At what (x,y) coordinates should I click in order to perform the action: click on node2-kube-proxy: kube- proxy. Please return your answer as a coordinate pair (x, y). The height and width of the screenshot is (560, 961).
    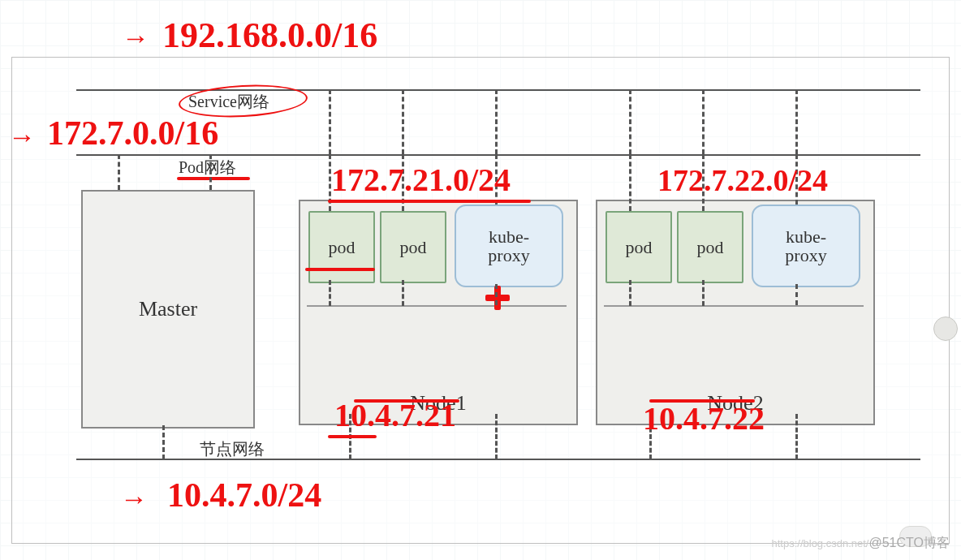
    Looking at the image, I should click on (806, 246).